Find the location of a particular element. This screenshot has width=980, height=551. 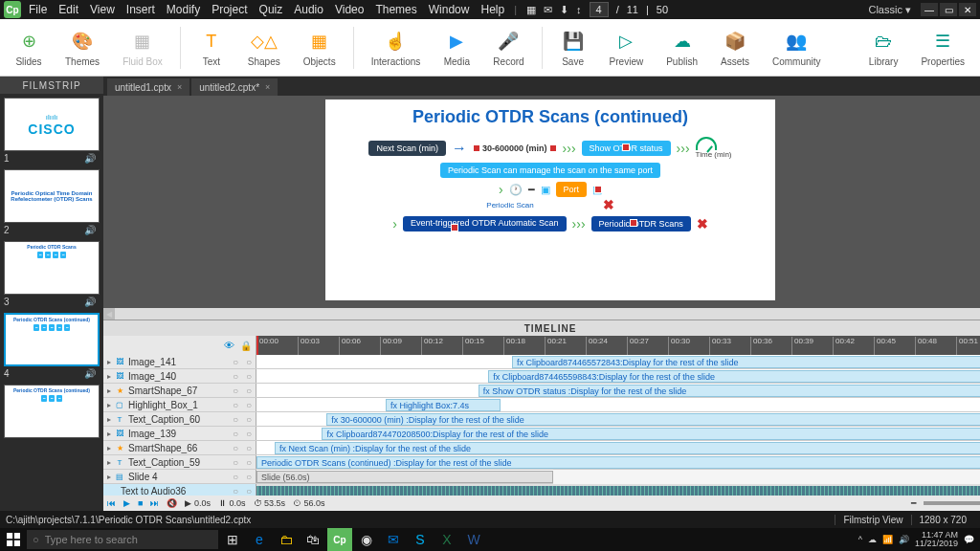

save-button: 💾Save is located at coordinates (573, 48).